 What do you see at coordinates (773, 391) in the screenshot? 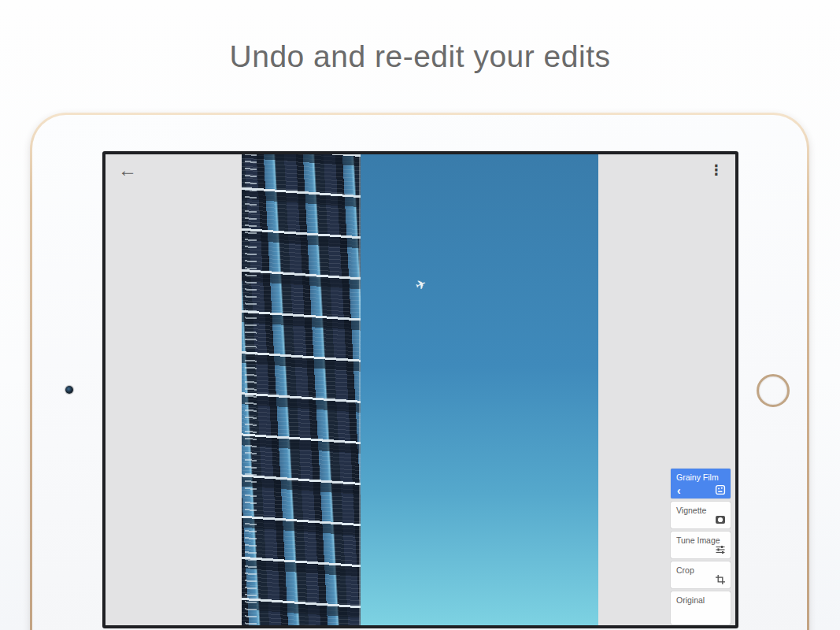
I see `home-button` at bounding box center [773, 391].